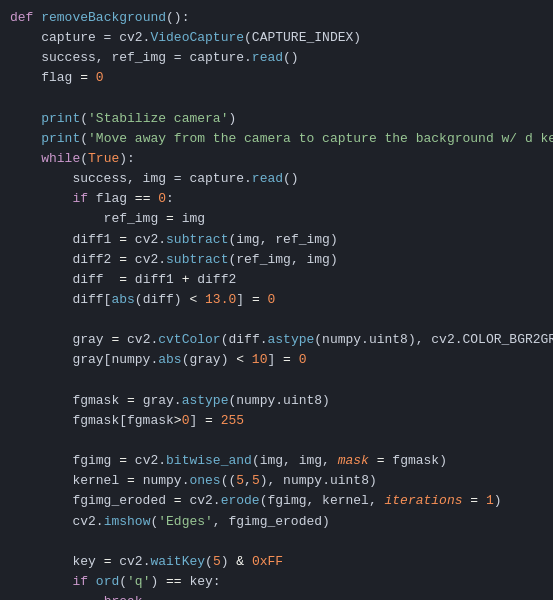 This screenshot has width=553, height=600. Describe the element at coordinates (276, 360) in the screenshot. I see `code-line-18: gray[numpy.abs(gray) < 10] = 0` at that location.